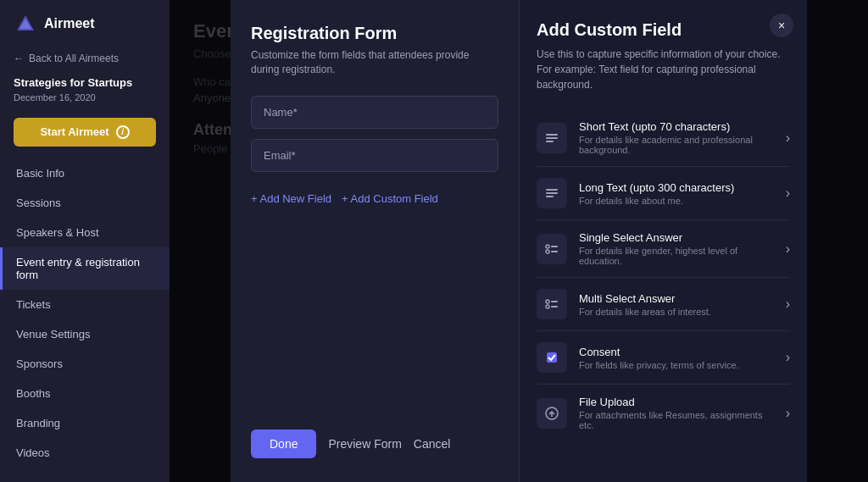 This screenshot has width=868, height=482. What do you see at coordinates (25, 24) in the screenshot?
I see `airmeet-logo-icon` at bounding box center [25, 24].